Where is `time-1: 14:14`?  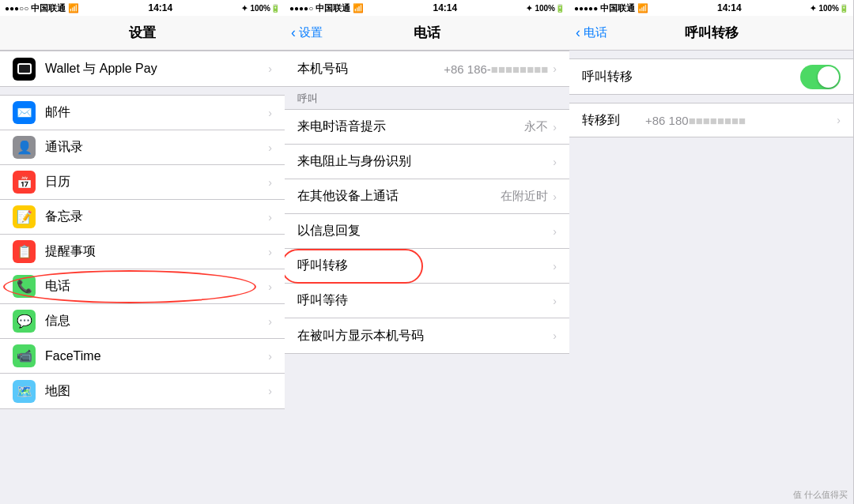
time-1: 14:14 is located at coordinates (160, 8).